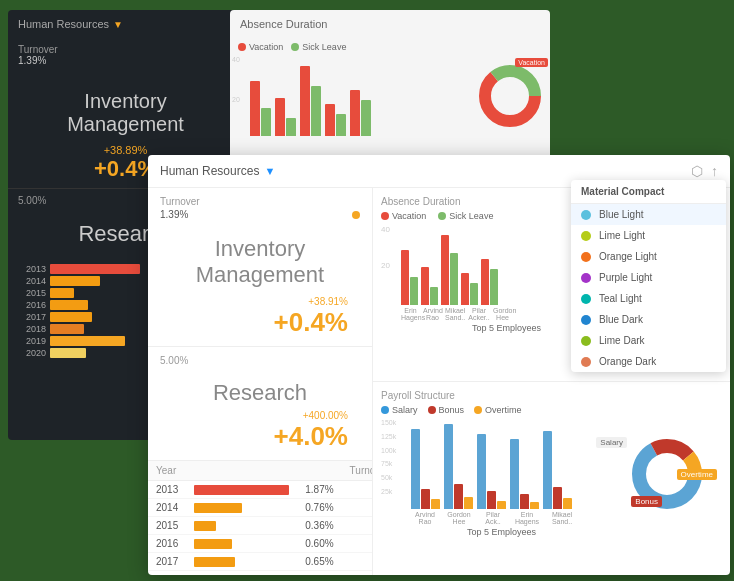  I want to click on bar-2018, so click(242, 574).